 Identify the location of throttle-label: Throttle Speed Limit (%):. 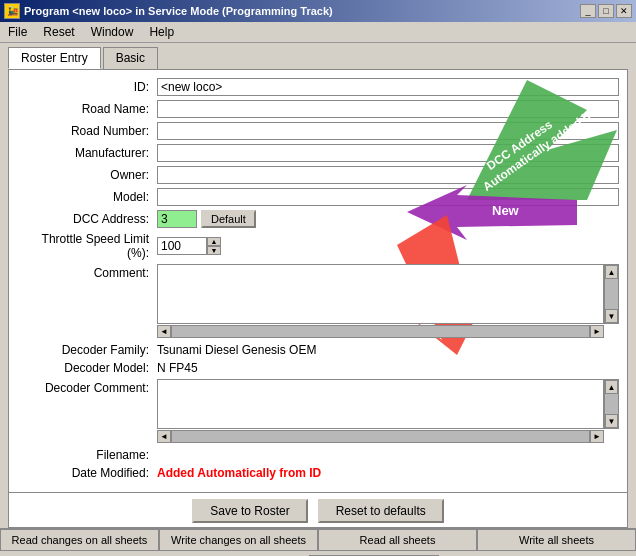
(87, 246).